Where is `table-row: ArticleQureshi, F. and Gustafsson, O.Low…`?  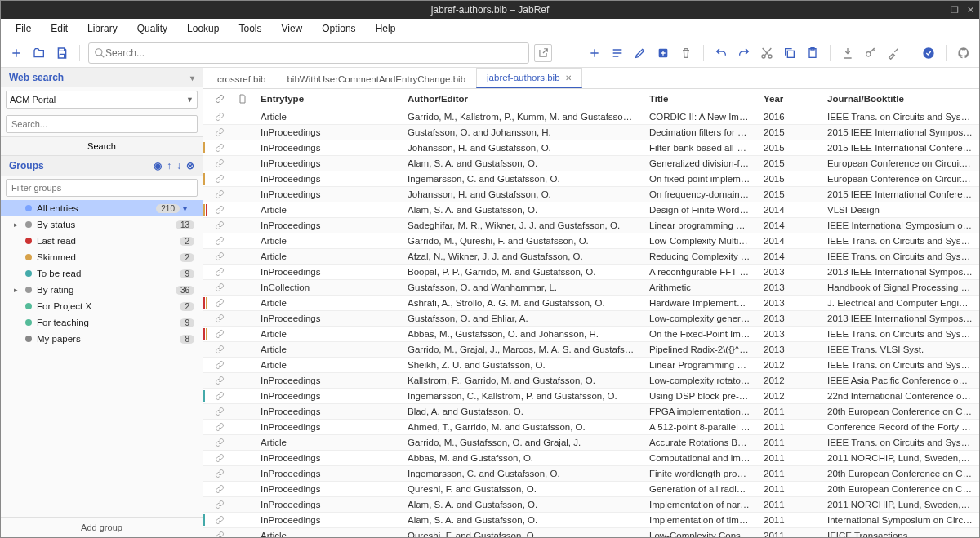 table-row: ArticleQureshi, F. and Gustafsson, O.Low… is located at coordinates (591, 533).